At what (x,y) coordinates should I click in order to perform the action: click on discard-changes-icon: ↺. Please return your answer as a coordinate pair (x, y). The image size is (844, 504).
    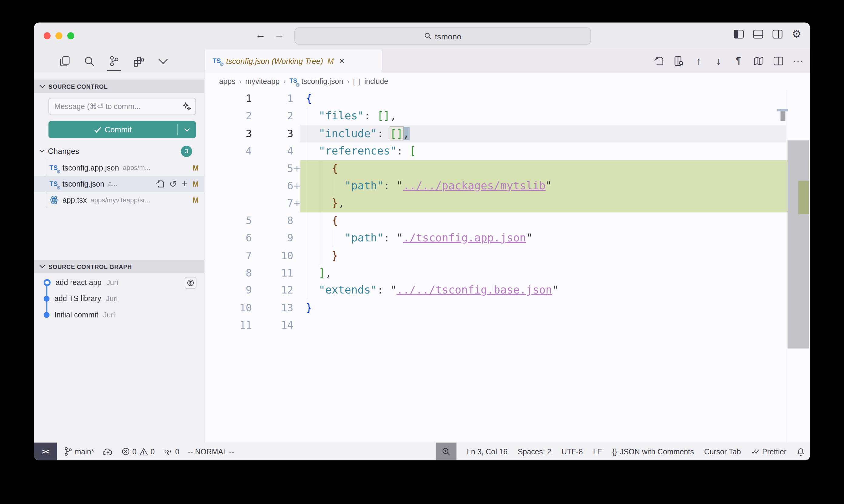
    Looking at the image, I should click on (173, 184).